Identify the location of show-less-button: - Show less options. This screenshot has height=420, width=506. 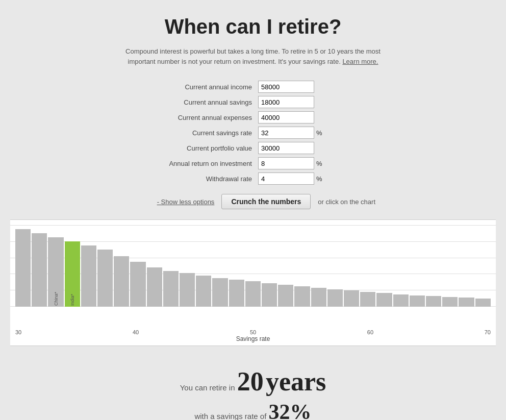
(186, 202).